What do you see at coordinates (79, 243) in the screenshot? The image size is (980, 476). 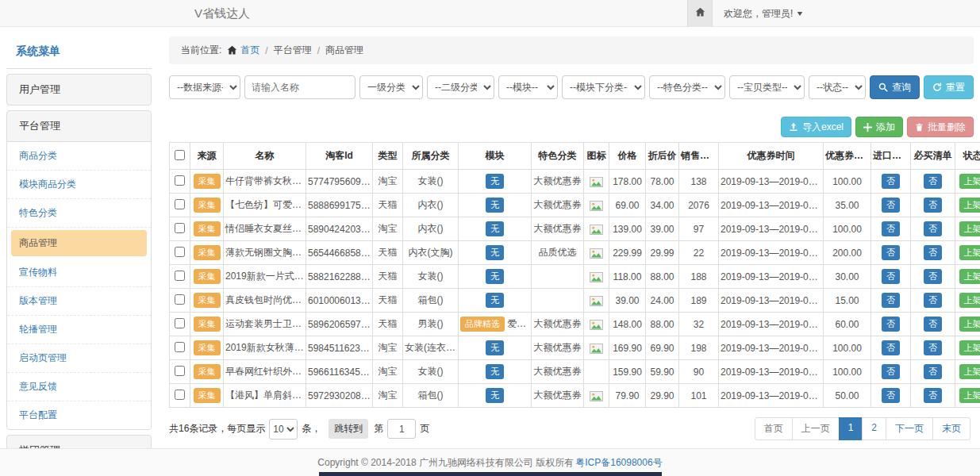 I see `sidebar-item-商品管理: 商品管理` at bounding box center [79, 243].